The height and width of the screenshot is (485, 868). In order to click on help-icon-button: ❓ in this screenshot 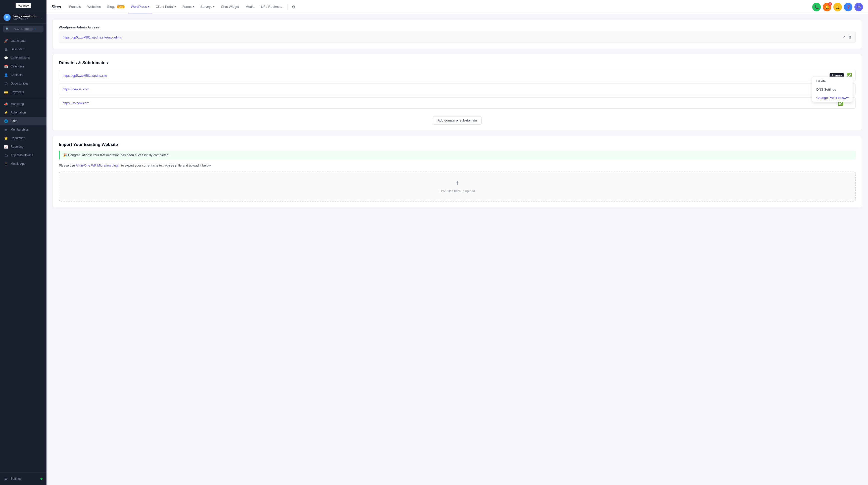, I will do `click(848, 7)`.